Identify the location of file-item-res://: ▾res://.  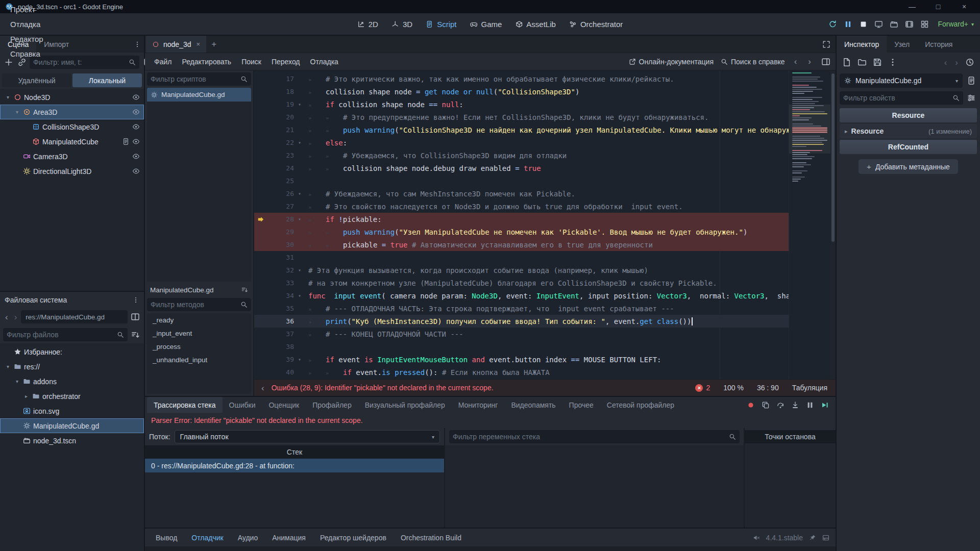
(72, 366).